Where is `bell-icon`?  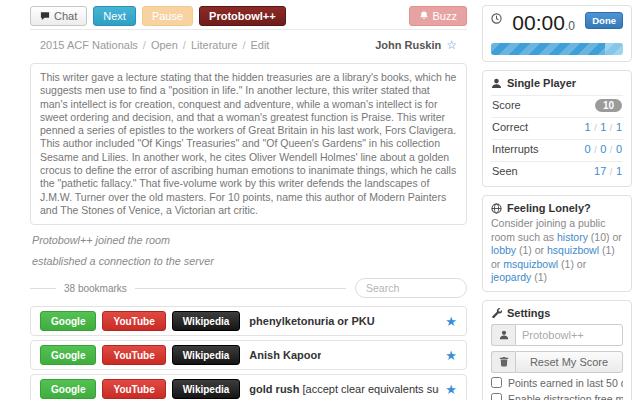 bell-icon is located at coordinates (424, 16).